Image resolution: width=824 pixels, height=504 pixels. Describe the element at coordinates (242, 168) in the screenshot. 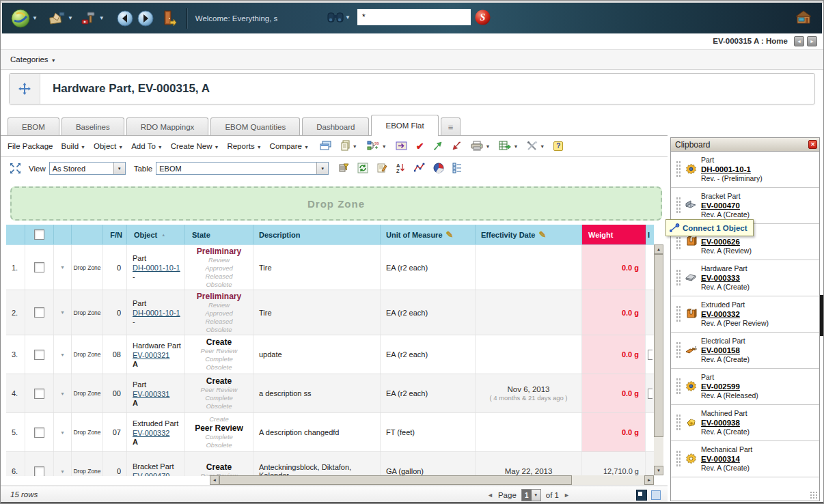

I see `table-select: EBOM▼` at that location.